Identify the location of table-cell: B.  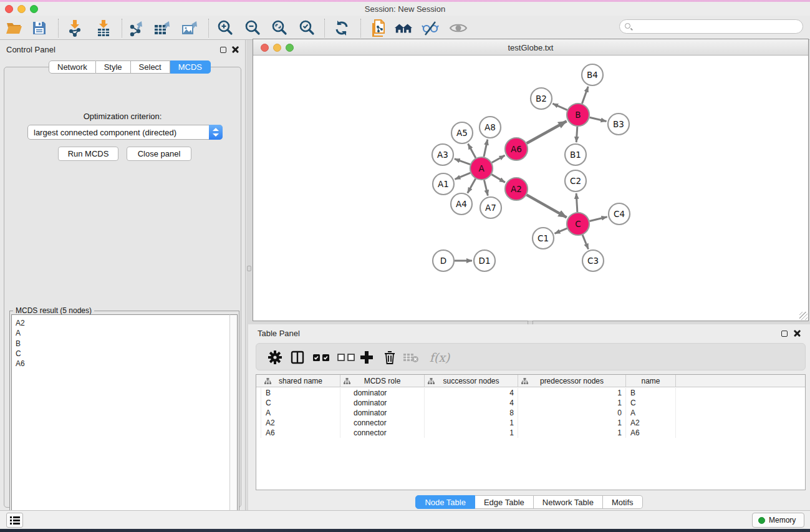
(651, 393).